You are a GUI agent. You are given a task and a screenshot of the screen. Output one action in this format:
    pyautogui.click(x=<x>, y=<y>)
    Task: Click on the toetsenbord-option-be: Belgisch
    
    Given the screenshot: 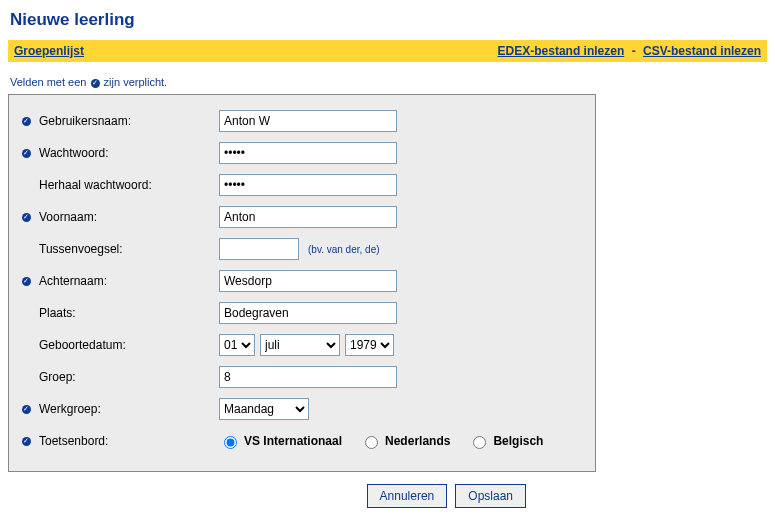 What is the action you would take?
    pyautogui.click(x=506, y=441)
    